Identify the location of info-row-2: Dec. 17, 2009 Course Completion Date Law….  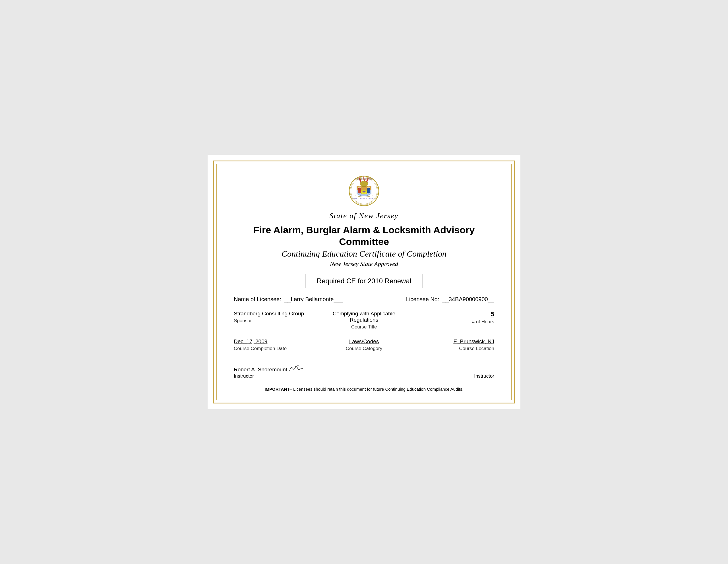
(364, 345).